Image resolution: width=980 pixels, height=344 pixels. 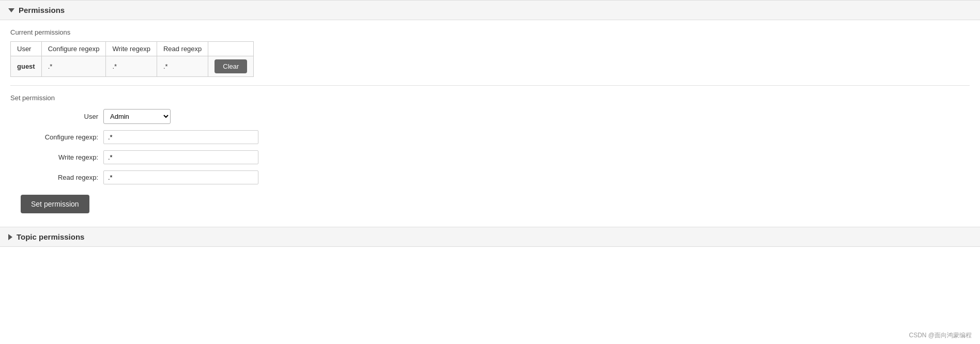 I want to click on col-header-action, so click(x=231, y=49).